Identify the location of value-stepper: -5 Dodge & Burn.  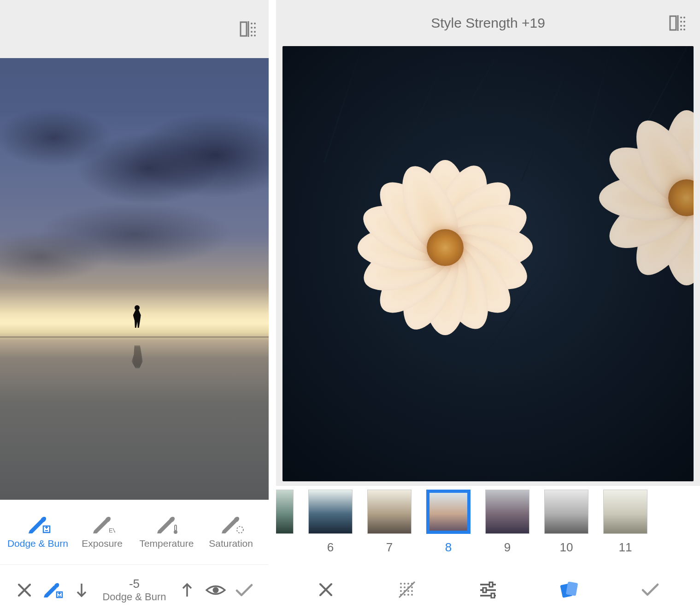
(134, 590).